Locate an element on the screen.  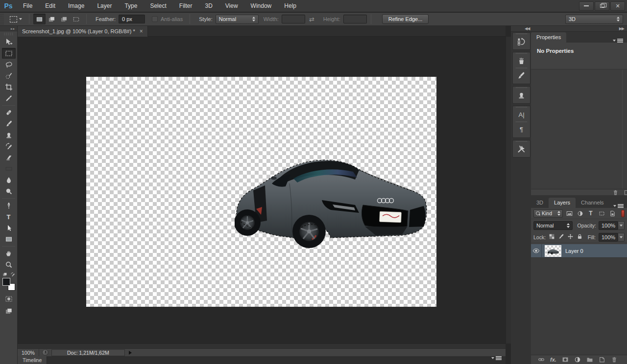
pen-tool is located at coordinates (9, 205).